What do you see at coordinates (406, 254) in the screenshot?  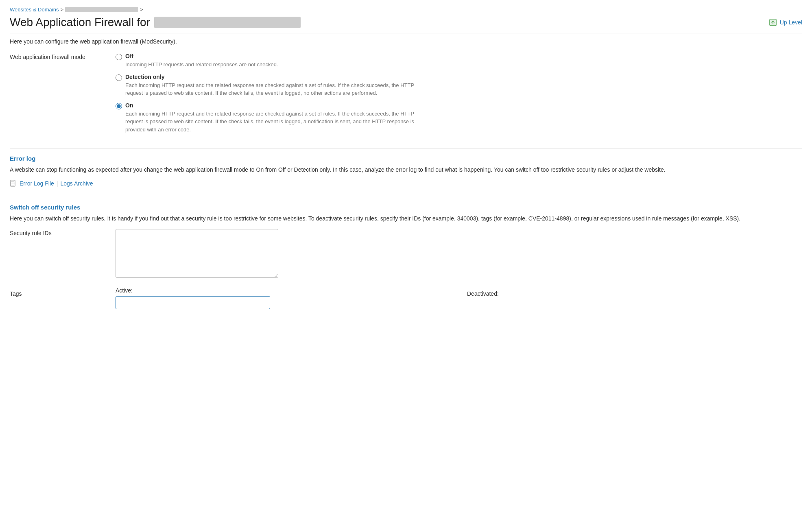 I see `security-rule-ids-row: Security rule IDs` at bounding box center [406, 254].